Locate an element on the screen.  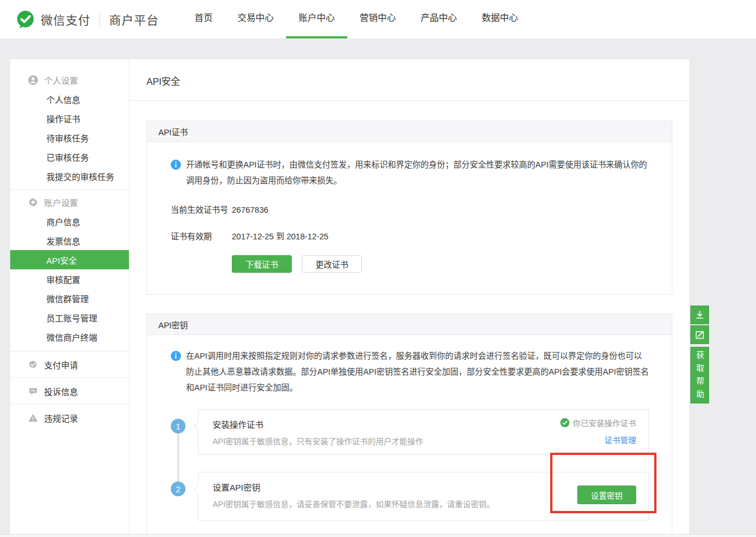
nav-home: 首页 is located at coordinates (204, 19).